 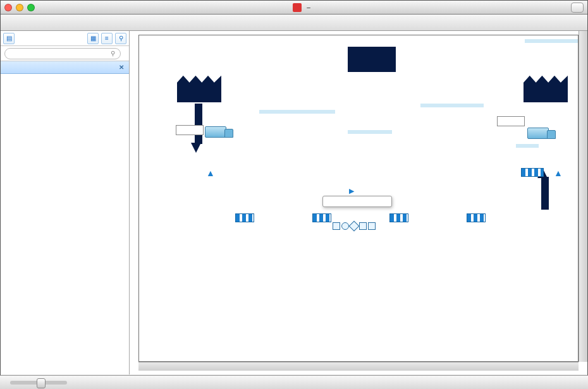 What do you see at coordinates (303, 8) in the screenshot?
I see `document-title: –` at bounding box center [303, 8].